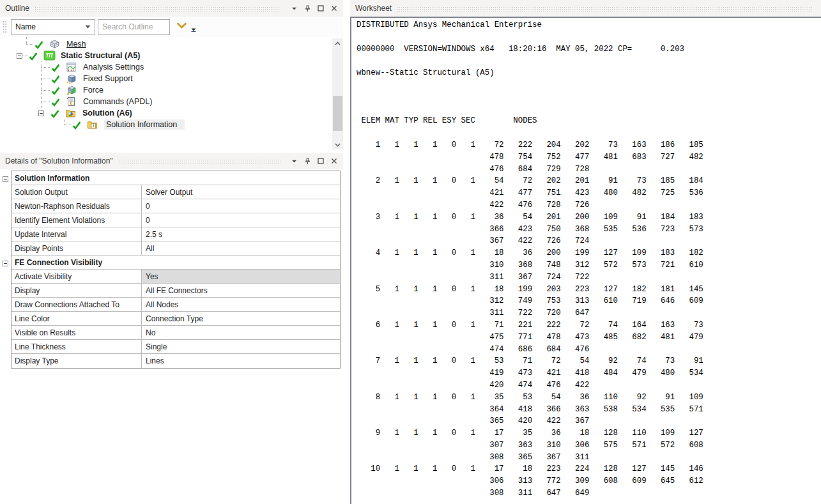 The image size is (821, 504). Describe the element at coordinates (241, 346) in the screenshot. I see `property-value: Single` at that location.